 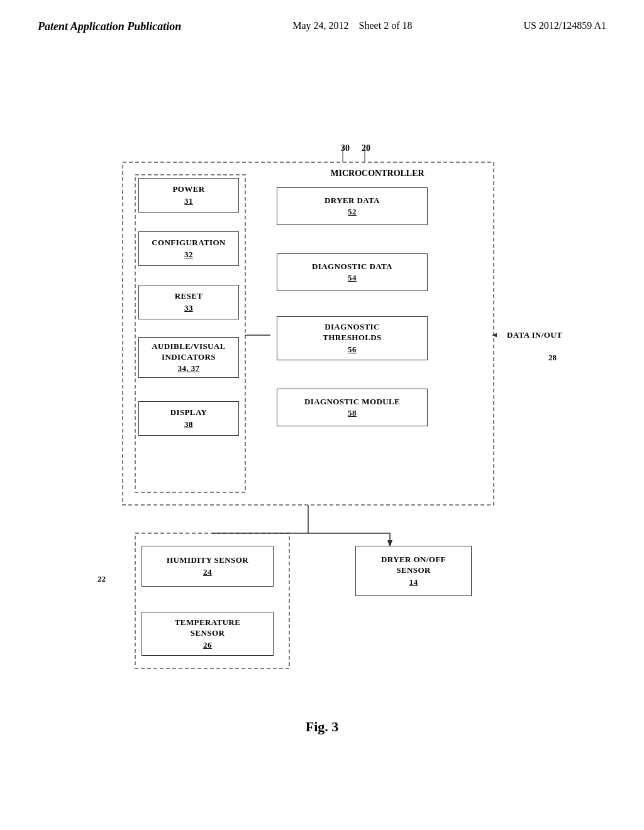 What do you see at coordinates (189, 308) in the screenshot?
I see `reset-ref: 33` at bounding box center [189, 308].